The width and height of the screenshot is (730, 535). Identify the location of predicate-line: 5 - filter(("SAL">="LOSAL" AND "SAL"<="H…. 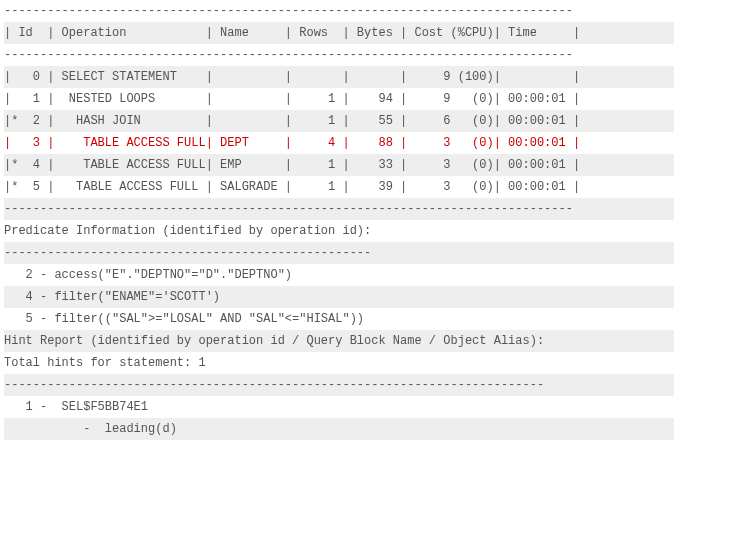
(339, 319).